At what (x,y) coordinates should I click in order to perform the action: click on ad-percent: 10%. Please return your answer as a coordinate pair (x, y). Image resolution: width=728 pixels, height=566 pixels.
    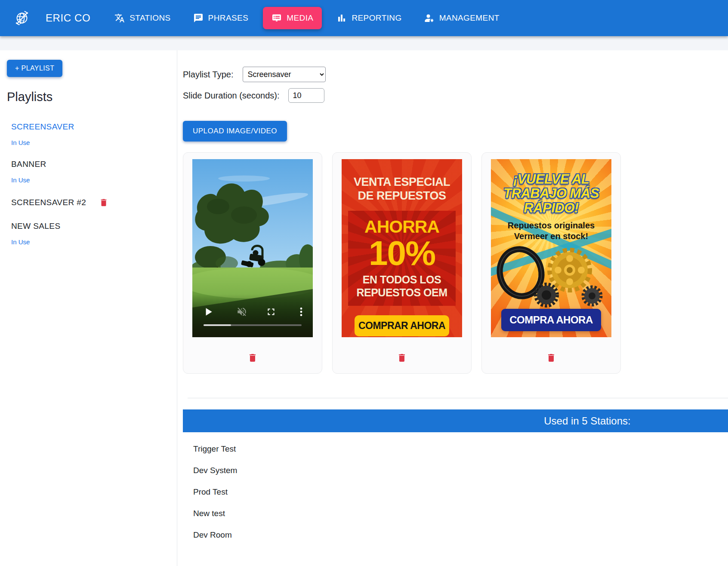
    Looking at the image, I should click on (402, 253).